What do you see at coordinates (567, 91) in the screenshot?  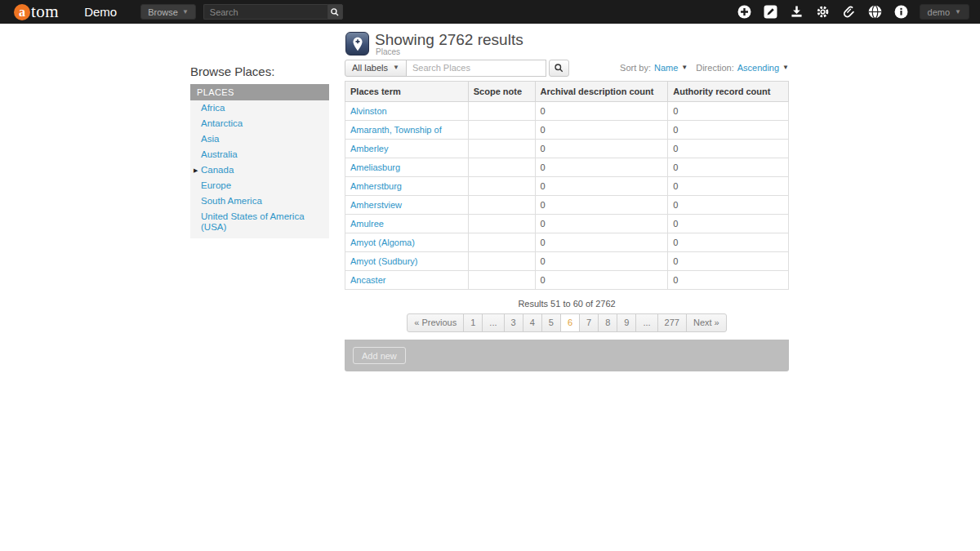 I see `table-header-row: Places termScope noteArchival descriptio…` at bounding box center [567, 91].